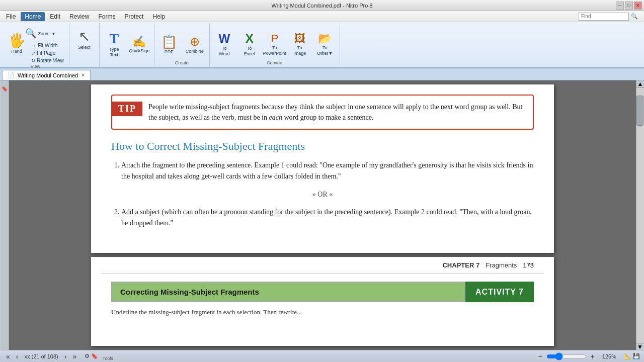 The width and height of the screenshot is (644, 362). I want to click on find-input, so click(604, 17).